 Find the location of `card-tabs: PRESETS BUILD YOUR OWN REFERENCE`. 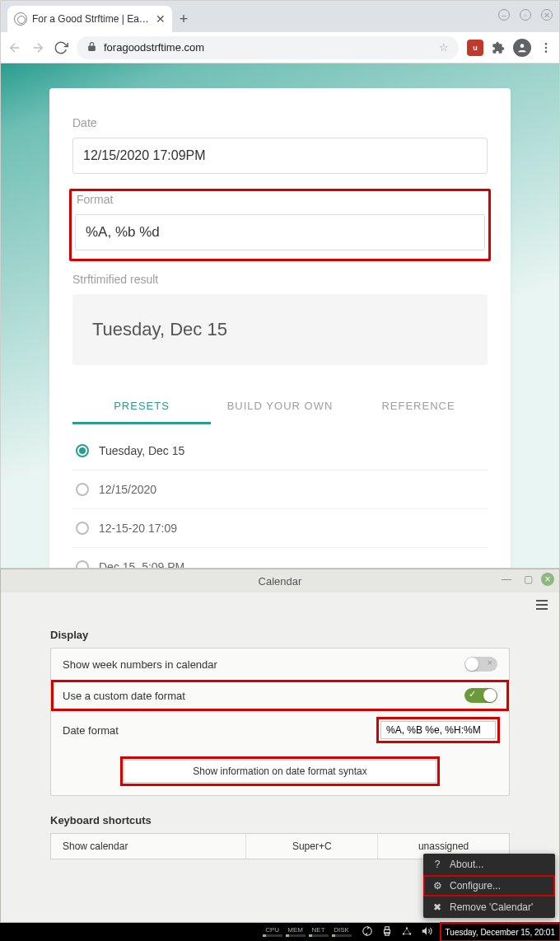

card-tabs: PRESETS BUILD YOUR OWN REFERENCE is located at coordinates (280, 406).